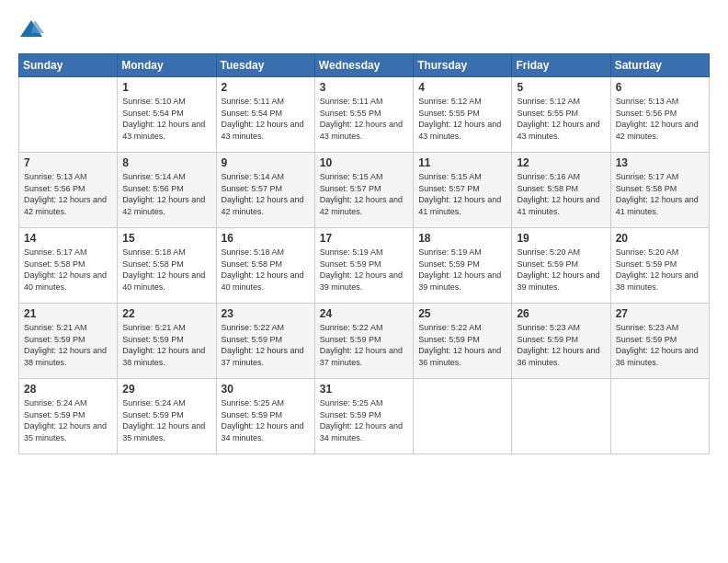 The height and width of the screenshot is (563, 728). I want to click on weekday-header-cell: Thursday, so click(463, 66).